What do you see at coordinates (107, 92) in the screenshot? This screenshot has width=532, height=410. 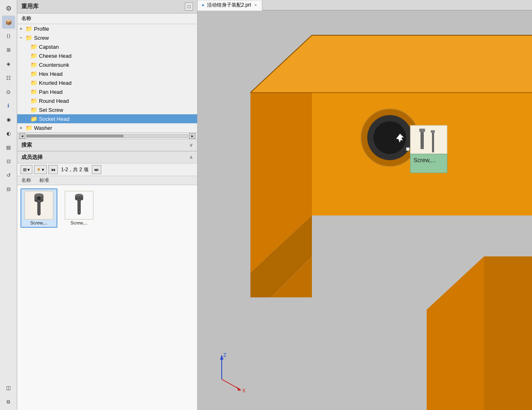 I see `tree-item-pan-head: 📁 Pan Head` at bounding box center [107, 92].